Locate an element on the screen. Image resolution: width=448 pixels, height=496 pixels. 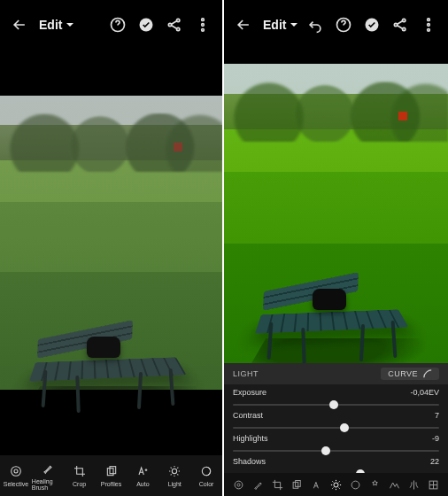
dock-selective is located at coordinates (239, 484).